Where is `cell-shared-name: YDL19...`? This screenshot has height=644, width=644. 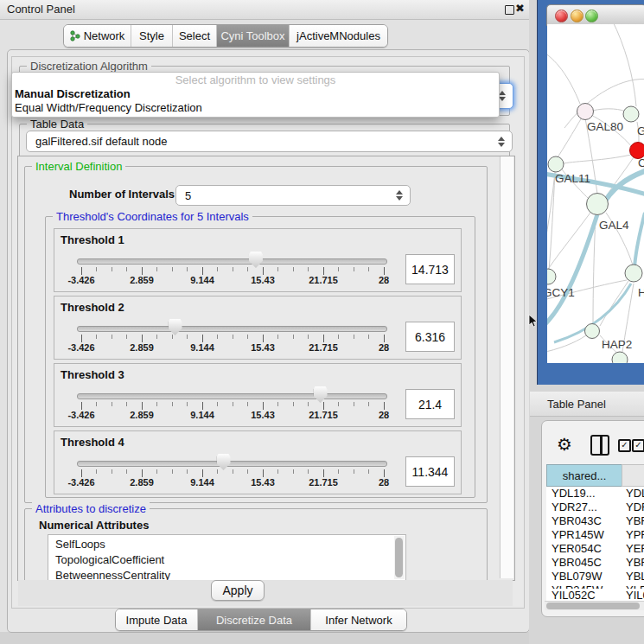
cell-shared-name: YDL19... is located at coordinates (574, 493).